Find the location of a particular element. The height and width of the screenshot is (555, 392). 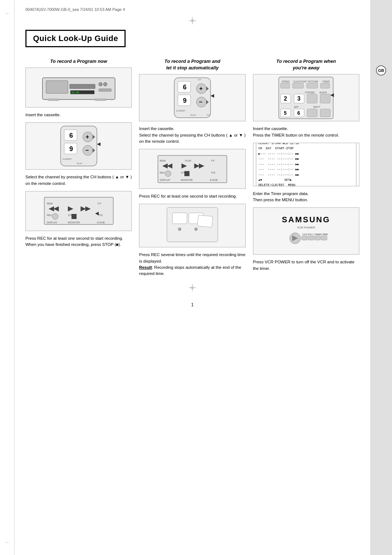

col1-row2-caption: Select the channel by pressing the CH bu… is located at coordinates (78, 180).